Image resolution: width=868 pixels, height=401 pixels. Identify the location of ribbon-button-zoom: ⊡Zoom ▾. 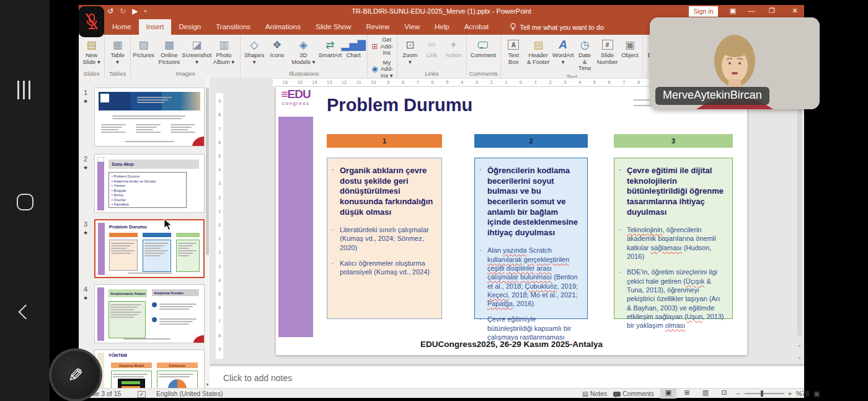
(410, 51).